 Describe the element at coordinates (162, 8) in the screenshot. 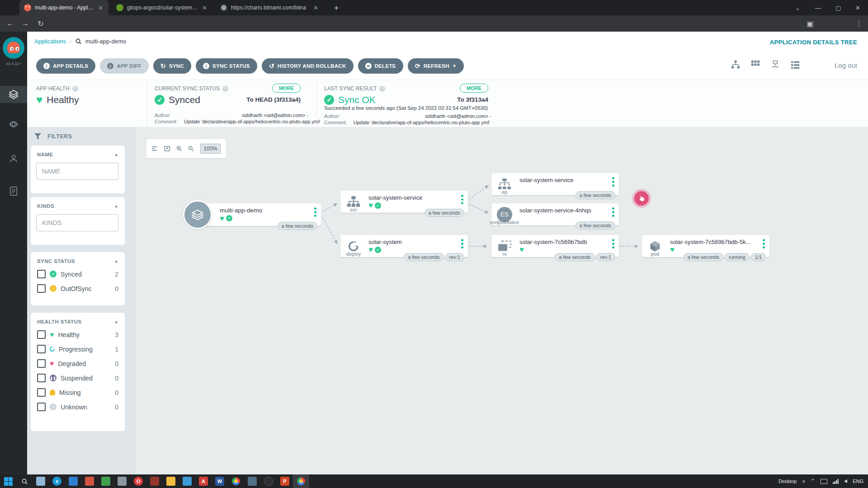

I see `browser-tab: gitops-argocd/solar-system at m ✕` at that location.